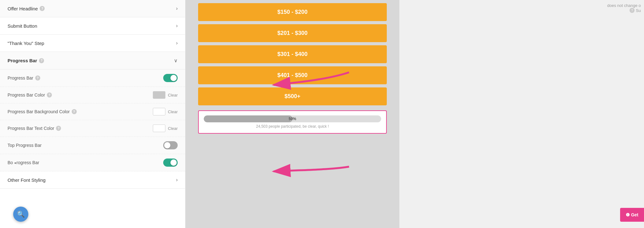 This screenshot has width=644, height=228. Describe the element at coordinates (170, 163) in the screenshot. I see `bottom-progress-bar-toggle` at that location.